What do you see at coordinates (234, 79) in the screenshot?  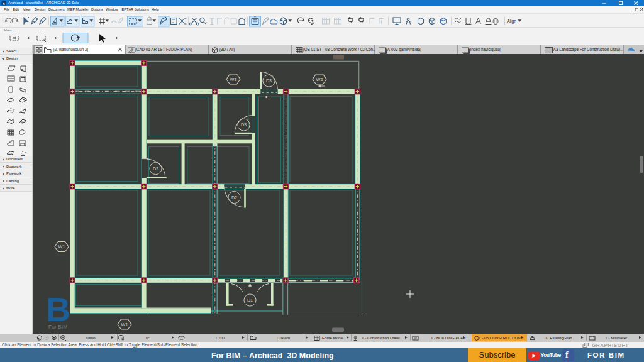 I see `svg-text: W3` at bounding box center [234, 79].